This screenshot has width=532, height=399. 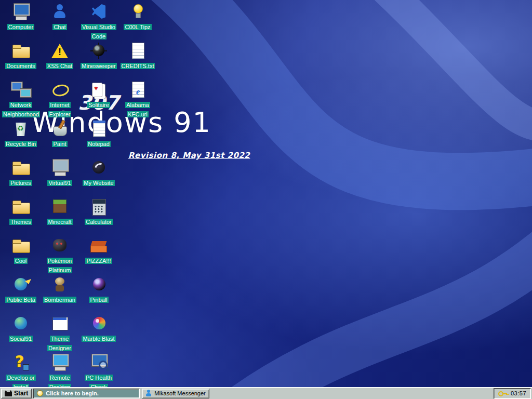 I want to click on desktop-icon-label: Remote Desktop, so click(x=60, y=381).